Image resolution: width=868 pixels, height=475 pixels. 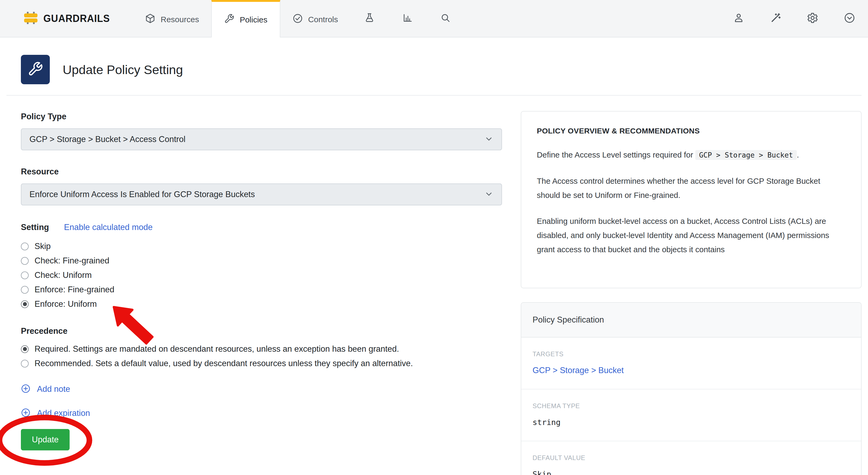 I want to click on schema-type-value: string, so click(x=691, y=422).